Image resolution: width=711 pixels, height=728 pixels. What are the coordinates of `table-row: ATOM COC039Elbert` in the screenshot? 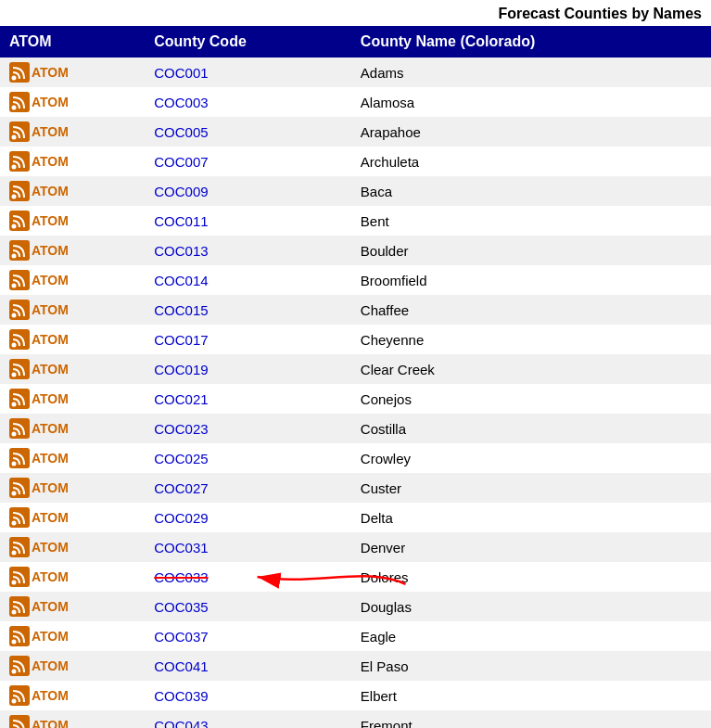 It's located at (356, 696).